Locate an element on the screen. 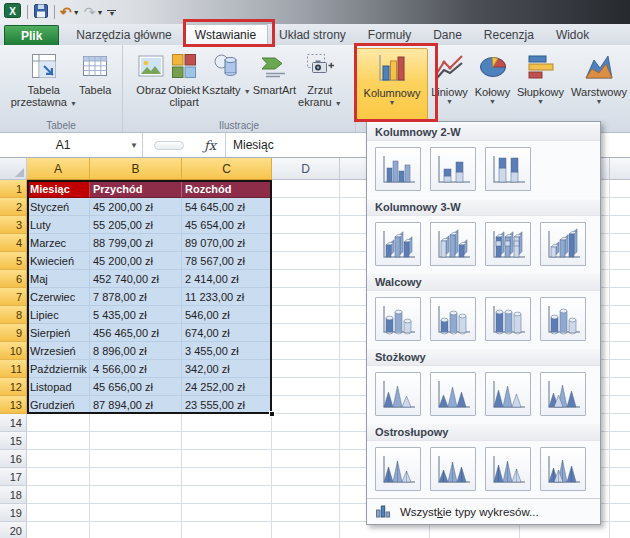 The image size is (630, 538). name-box-dropdown-icon: ▼ is located at coordinates (134, 146).